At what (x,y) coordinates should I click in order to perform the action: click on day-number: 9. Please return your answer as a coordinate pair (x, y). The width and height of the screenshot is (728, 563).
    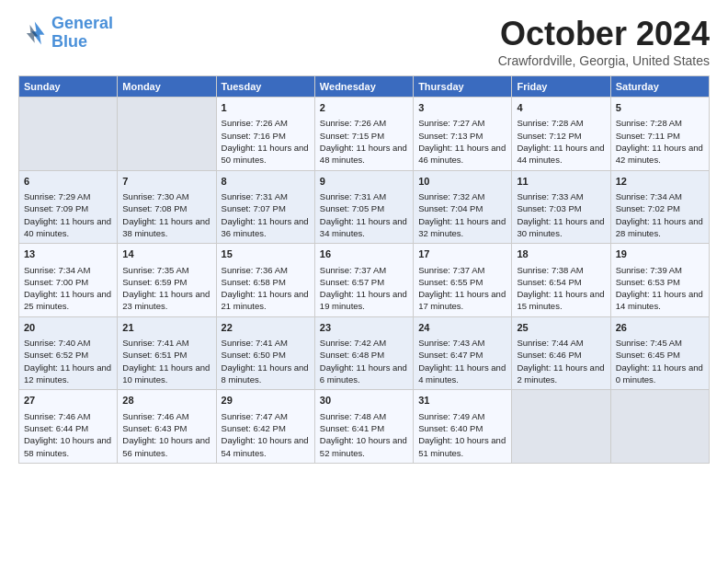
    Looking at the image, I should click on (364, 182).